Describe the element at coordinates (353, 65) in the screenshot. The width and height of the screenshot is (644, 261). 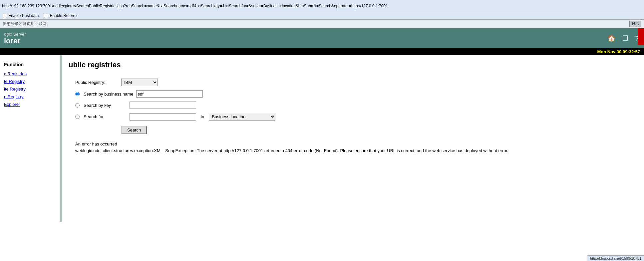
I see `page-title: ublic registries` at that location.